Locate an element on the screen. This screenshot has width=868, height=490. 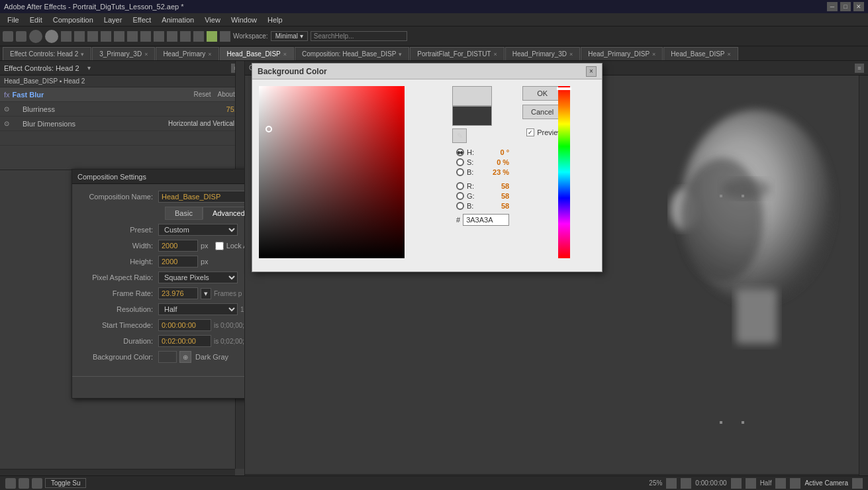
status-fit-icon is located at coordinates (671, 483).